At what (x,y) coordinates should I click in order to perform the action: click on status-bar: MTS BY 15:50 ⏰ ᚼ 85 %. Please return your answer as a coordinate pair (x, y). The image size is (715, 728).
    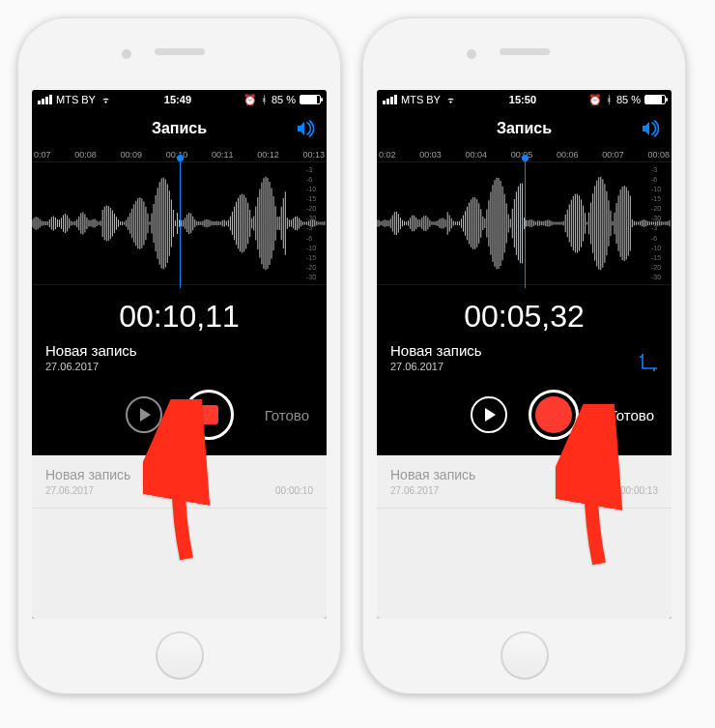
    Looking at the image, I should click on (524, 100).